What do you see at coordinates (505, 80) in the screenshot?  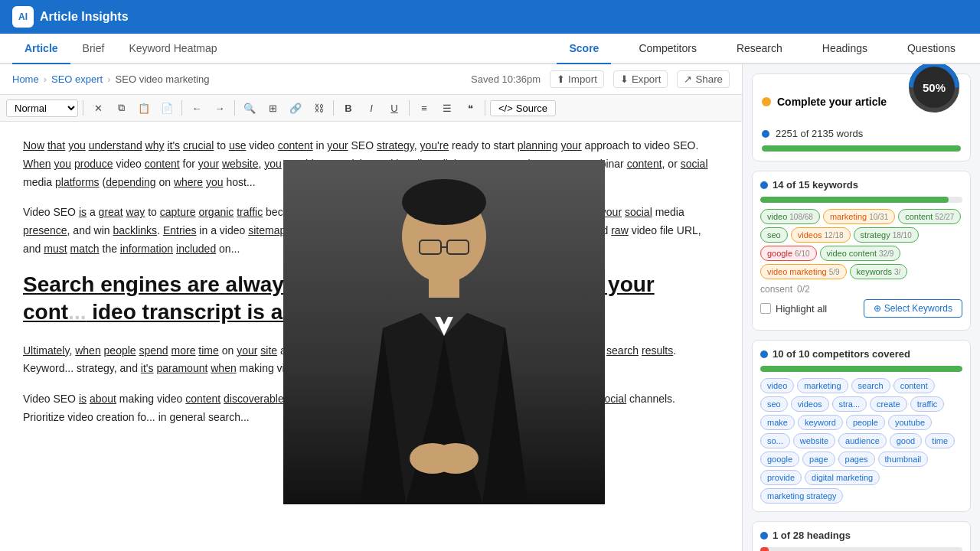 I see `saved-status: Saved 10:36pm` at bounding box center [505, 80].